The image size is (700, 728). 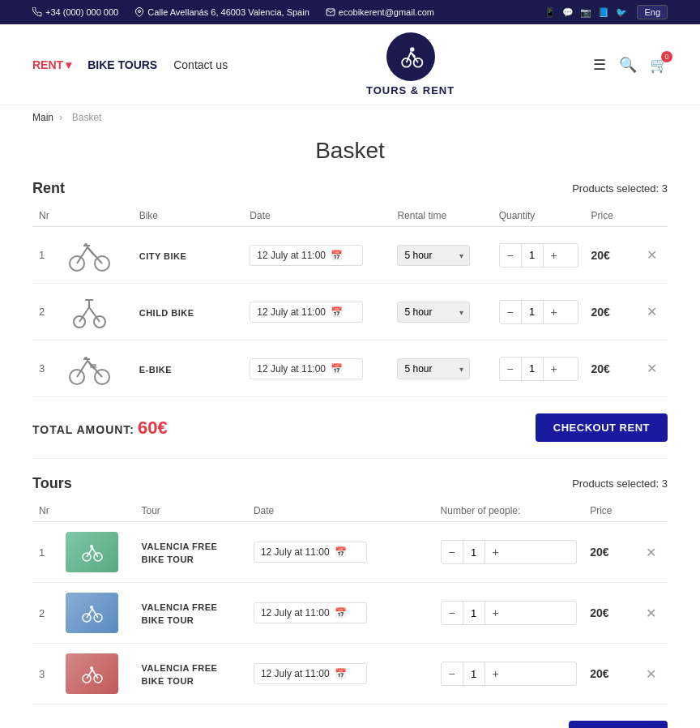 I want to click on table-row: 3, so click(x=350, y=369).